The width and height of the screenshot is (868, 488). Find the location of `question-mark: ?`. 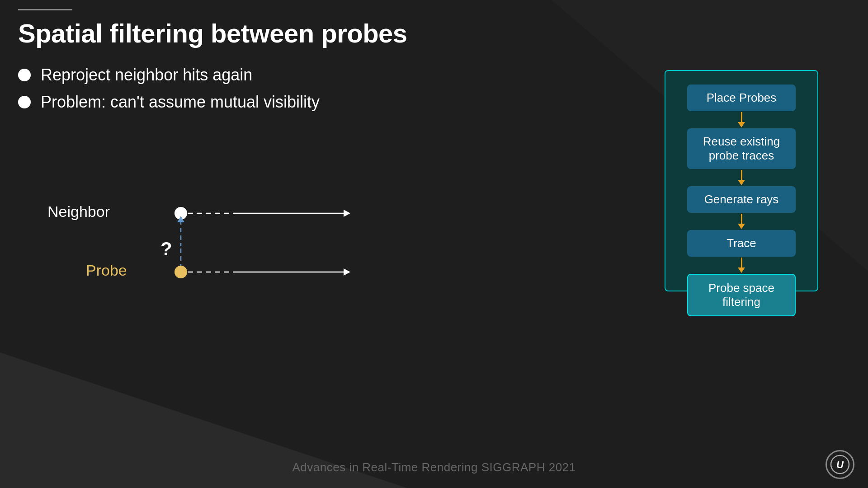

question-mark: ? is located at coordinates (166, 249).